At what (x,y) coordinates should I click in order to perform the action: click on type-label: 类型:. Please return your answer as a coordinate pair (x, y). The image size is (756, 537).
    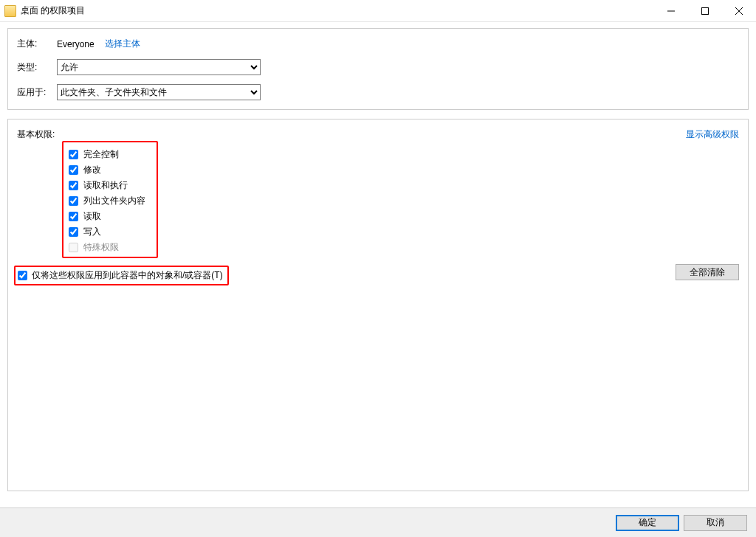
    Looking at the image, I should click on (37, 68).